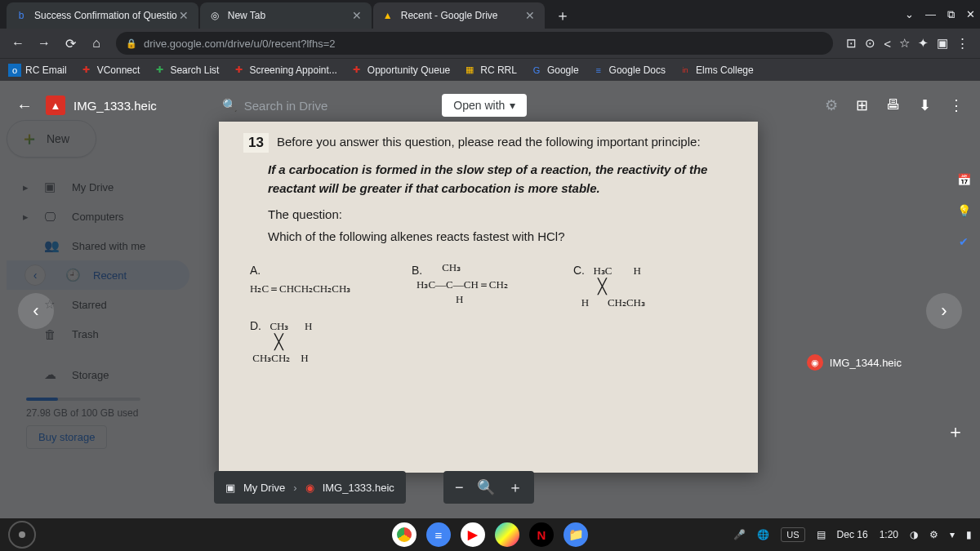 Image resolution: width=980 pixels, height=551 pixels. I want to click on add-shortcut-button: ＋, so click(956, 432).